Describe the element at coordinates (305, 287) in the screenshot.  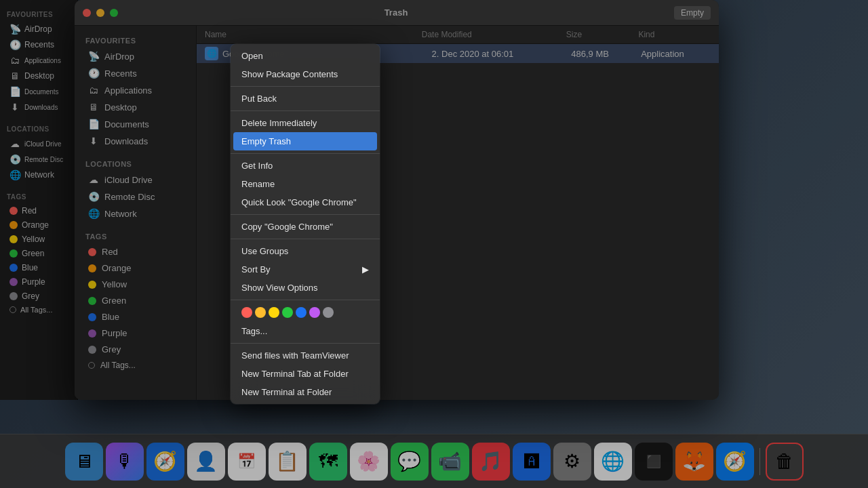
I see `ctx-show-view-options: Show View Options` at that location.